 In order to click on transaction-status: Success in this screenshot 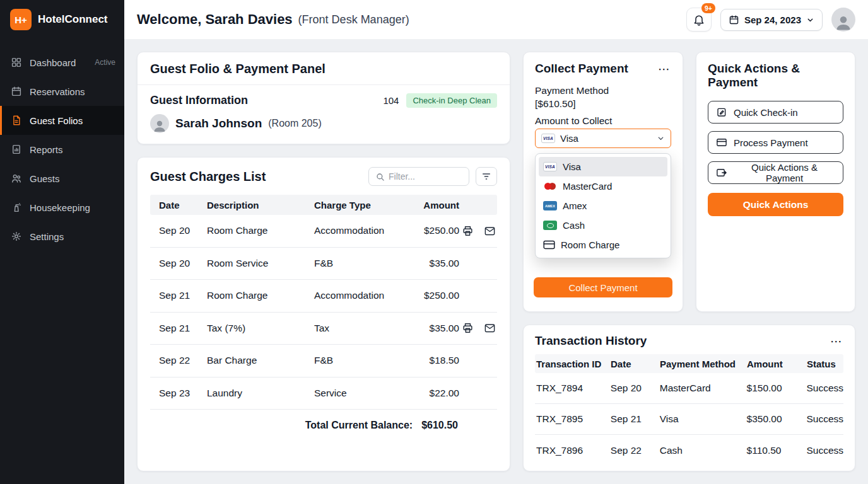, I will do `click(825, 388)`.